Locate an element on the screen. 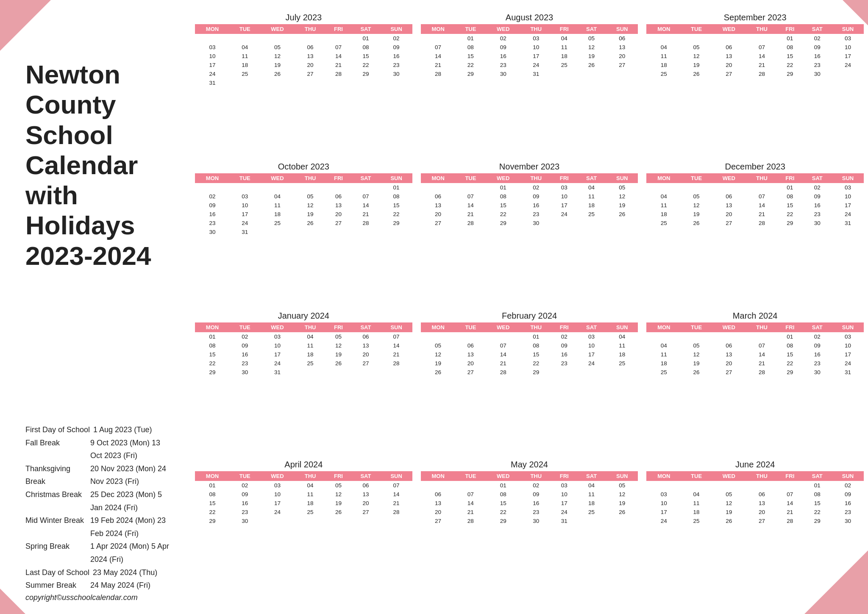 Image resolution: width=868 pixels, height=614 pixels. calendar-day: 30 is located at coordinates (817, 223).